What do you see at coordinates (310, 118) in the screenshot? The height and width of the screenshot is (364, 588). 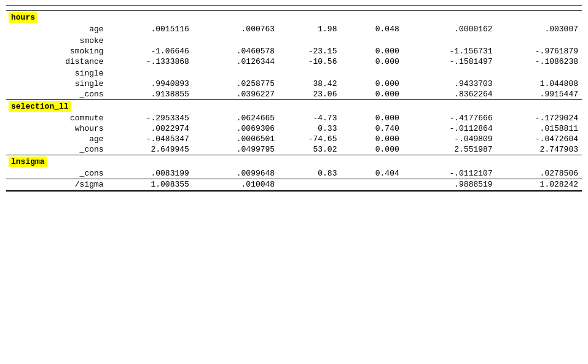 I see `row-value: -4.73` at bounding box center [310, 118].